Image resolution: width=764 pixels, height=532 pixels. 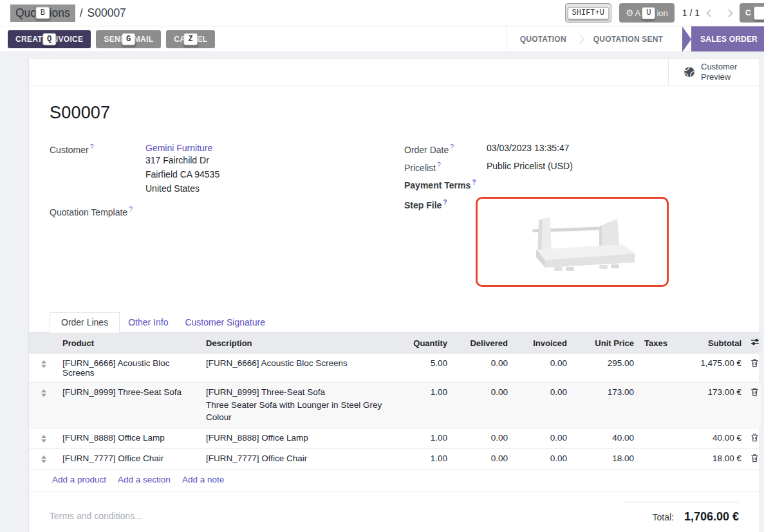 What do you see at coordinates (144, 480) in the screenshot?
I see `add-a-section-link: Add a section` at bounding box center [144, 480].